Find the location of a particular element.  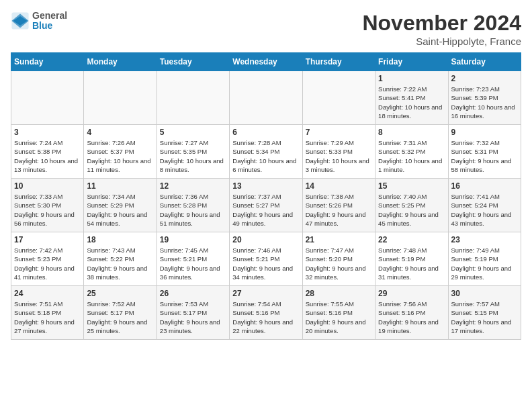

day-number: 17 is located at coordinates (47, 240).